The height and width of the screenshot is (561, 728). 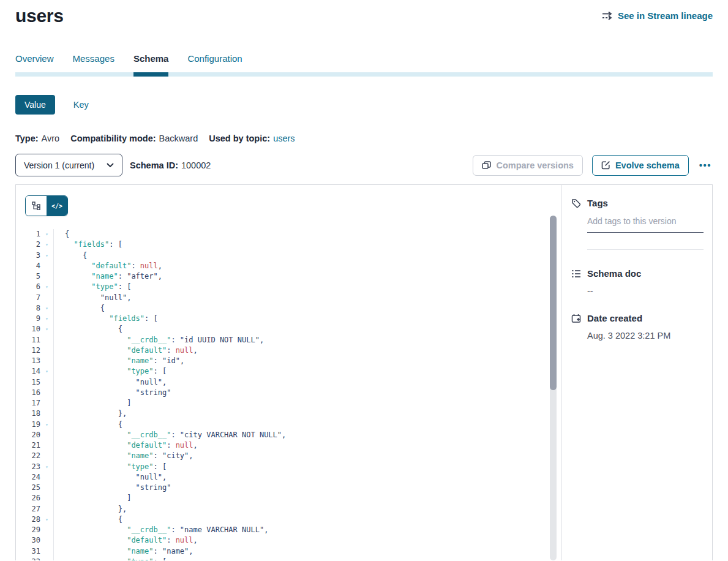 I want to click on tab-overview: Overview, so click(x=34, y=59).